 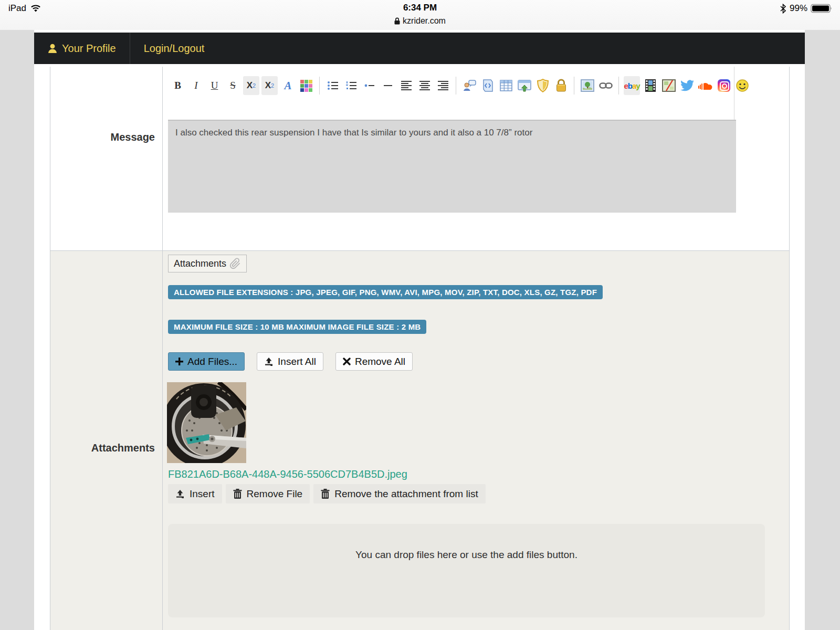 What do you see at coordinates (207, 264) in the screenshot?
I see `attachments-toggle-button: Attachments` at bounding box center [207, 264].